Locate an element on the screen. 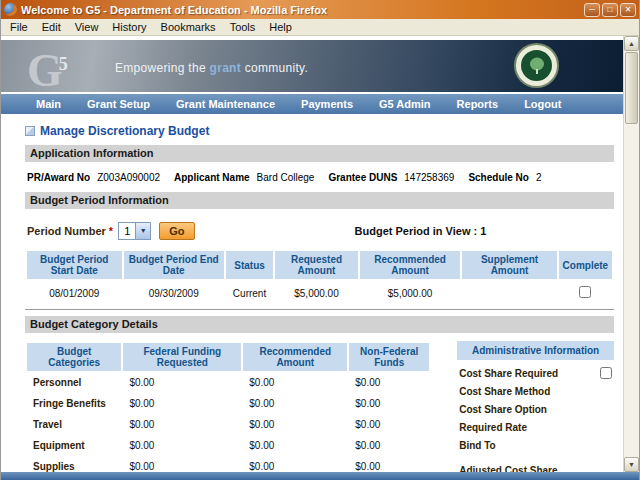  nav-main: Main is located at coordinates (48, 104).